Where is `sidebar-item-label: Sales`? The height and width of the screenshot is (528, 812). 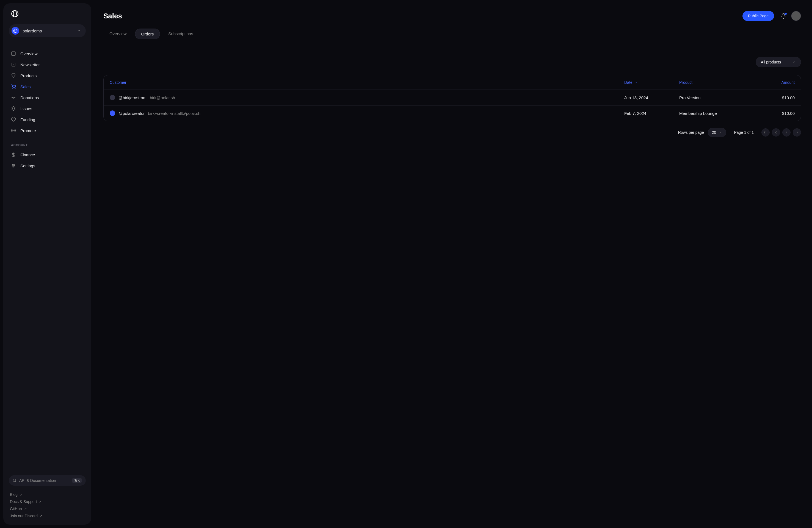
sidebar-item-label: Sales is located at coordinates (26, 87).